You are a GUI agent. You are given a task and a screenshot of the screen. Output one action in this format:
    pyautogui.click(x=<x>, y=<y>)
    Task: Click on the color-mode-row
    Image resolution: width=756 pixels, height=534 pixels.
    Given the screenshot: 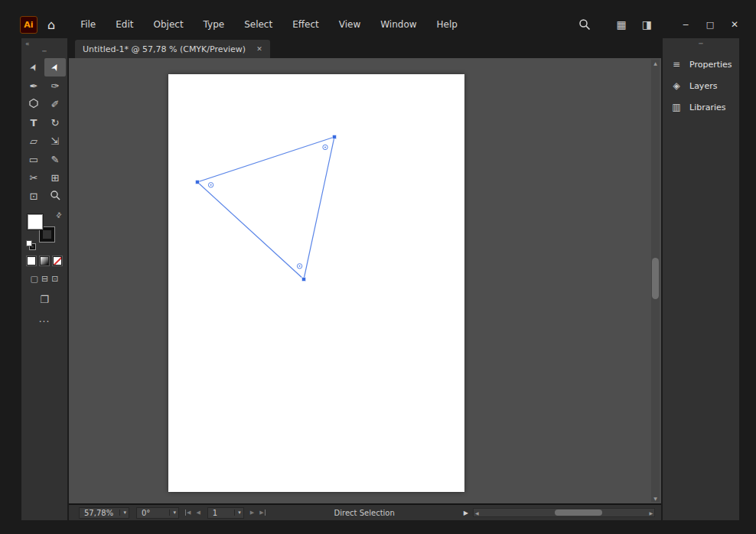 What is the action you would take?
    pyautogui.click(x=44, y=261)
    